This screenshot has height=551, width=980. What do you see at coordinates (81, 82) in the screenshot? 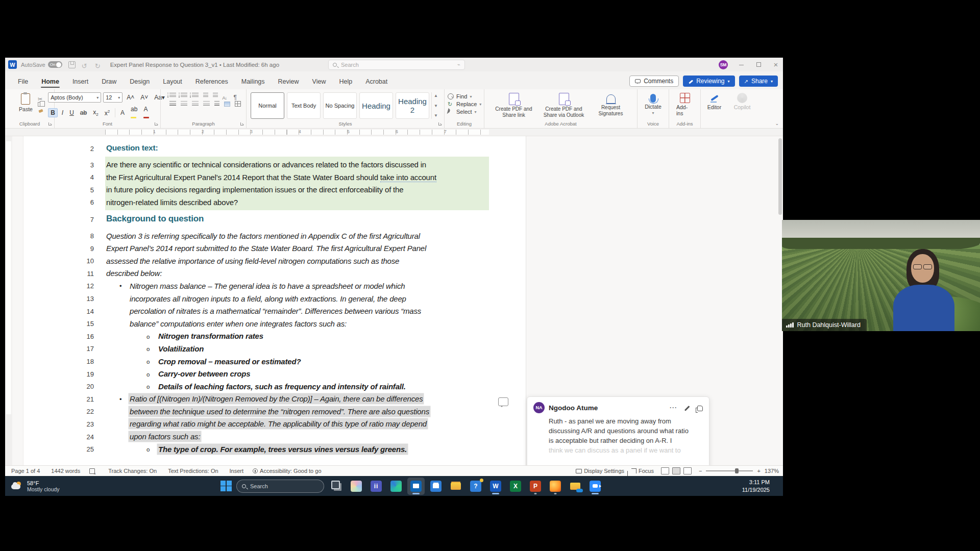
I see `tab-insert: Insert` at bounding box center [81, 82].